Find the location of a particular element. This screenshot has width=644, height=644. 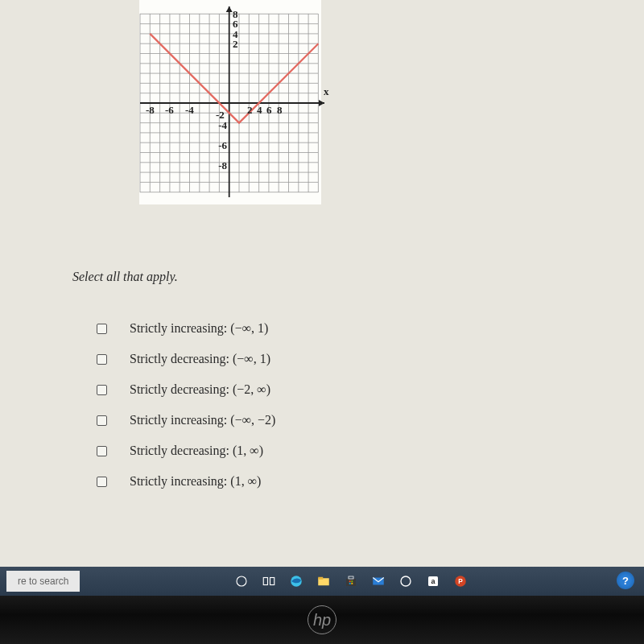

search-box: re to search is located at coordinates (43, 581).